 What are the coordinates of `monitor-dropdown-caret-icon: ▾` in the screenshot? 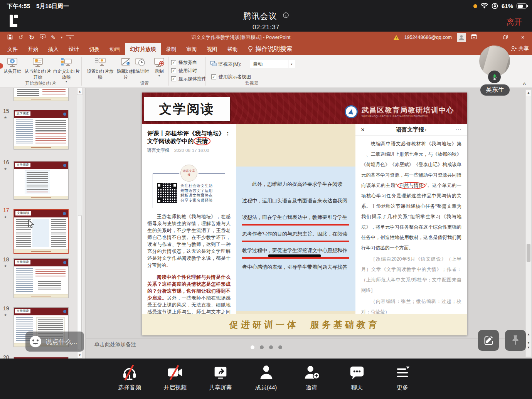 It's located at (291, 64).